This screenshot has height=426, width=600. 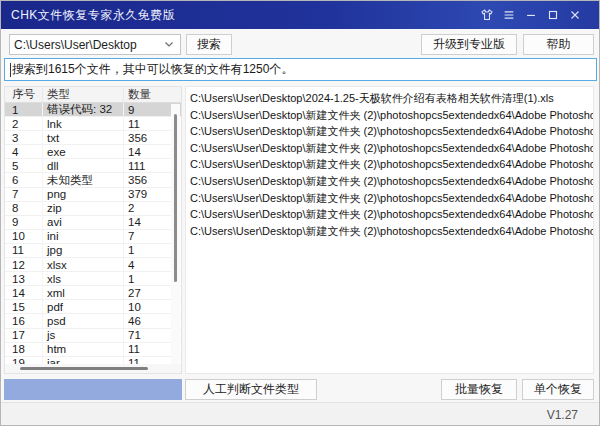 What do you see at coordinates (24, 292) in the screenshot?
I see `row-index: 14` at bounding box center [24, 292].